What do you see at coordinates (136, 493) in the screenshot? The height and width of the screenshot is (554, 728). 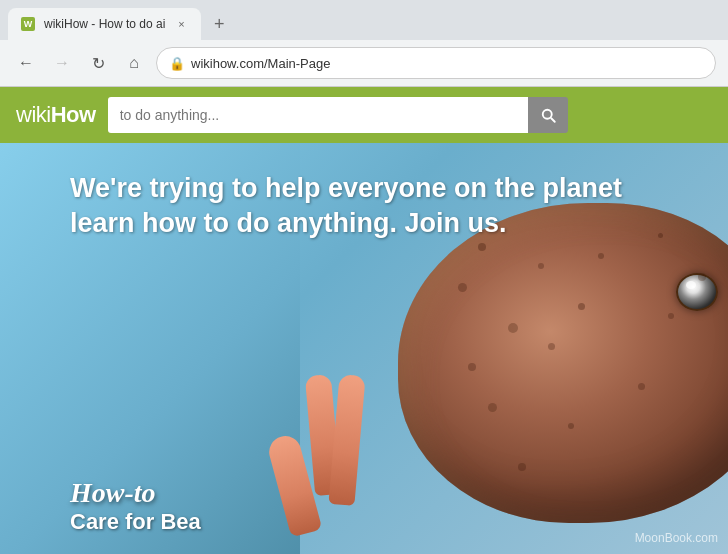 I see `caption-howto: How-to` at bounding box center [136, 493].